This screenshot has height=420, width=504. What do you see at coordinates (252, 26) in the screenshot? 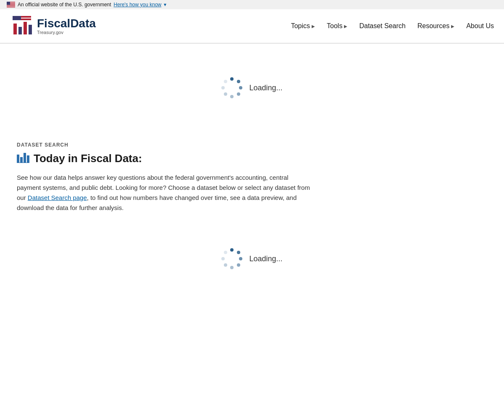
I see `site-header: FiscalData Treasury.gov Topics ▶ Tools ▶…` at bounding box center [252, 26].